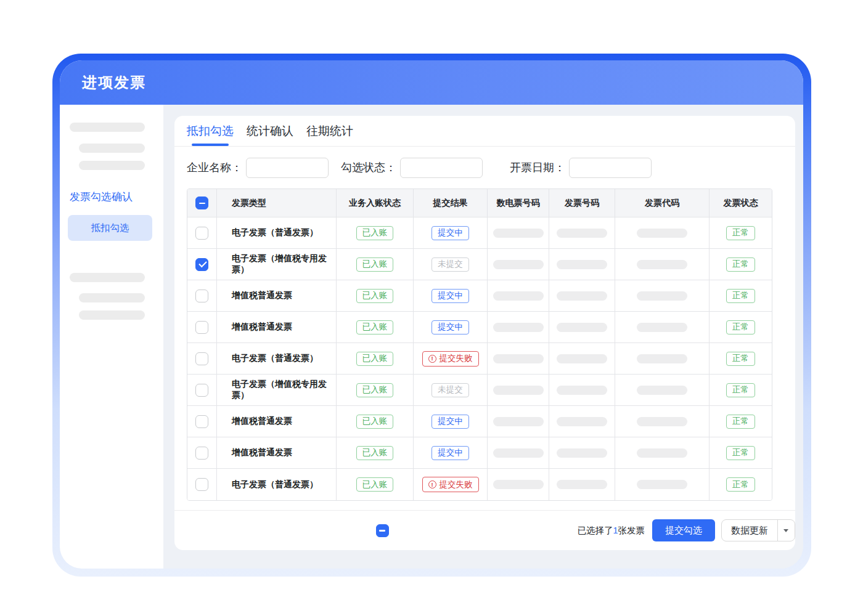 This screenshot has height=616, width=863. I want to click on column-header: 发票代码, so click(662, 203).